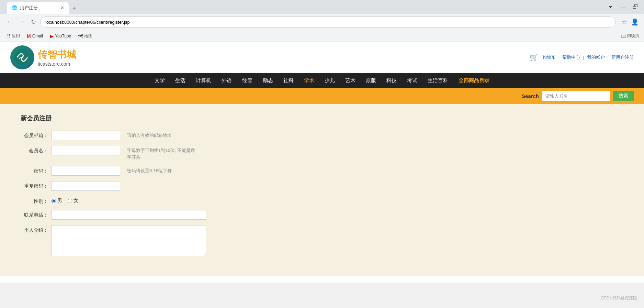  What do you see at coordinates (583, 58) in the screenshot?
I see `sep2: |` at bounding box center [583, 58].